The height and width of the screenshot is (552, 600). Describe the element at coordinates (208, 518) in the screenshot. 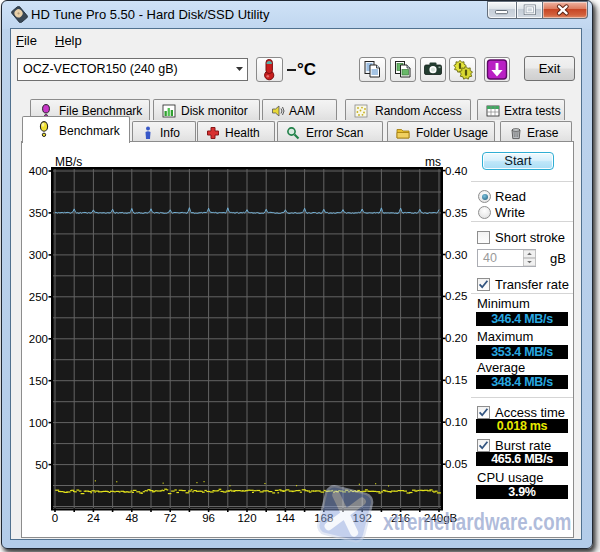

I see `svg-text: 96` at that location.